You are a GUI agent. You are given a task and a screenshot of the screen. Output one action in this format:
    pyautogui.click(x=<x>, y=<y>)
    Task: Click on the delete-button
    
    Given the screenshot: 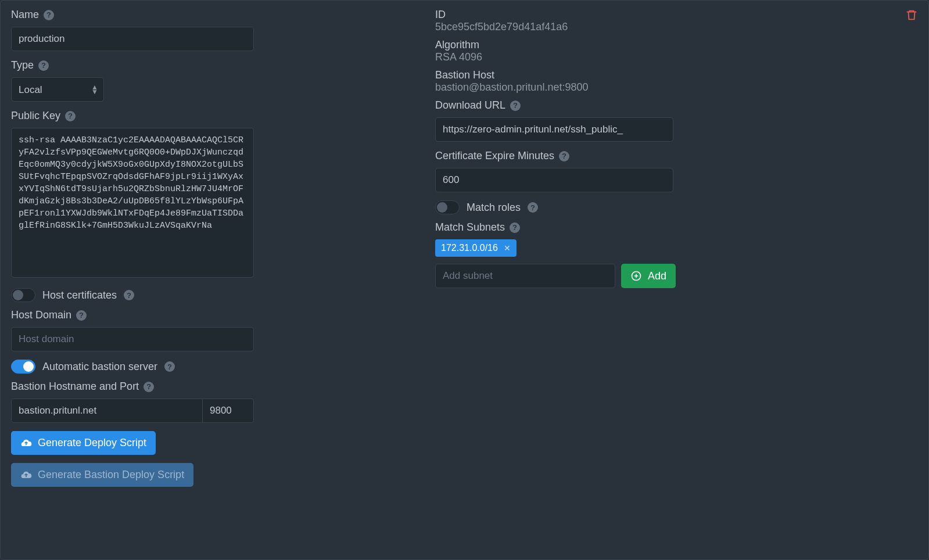 What is the action you would take?
    pyautogui.click(x=912, y=15)
    